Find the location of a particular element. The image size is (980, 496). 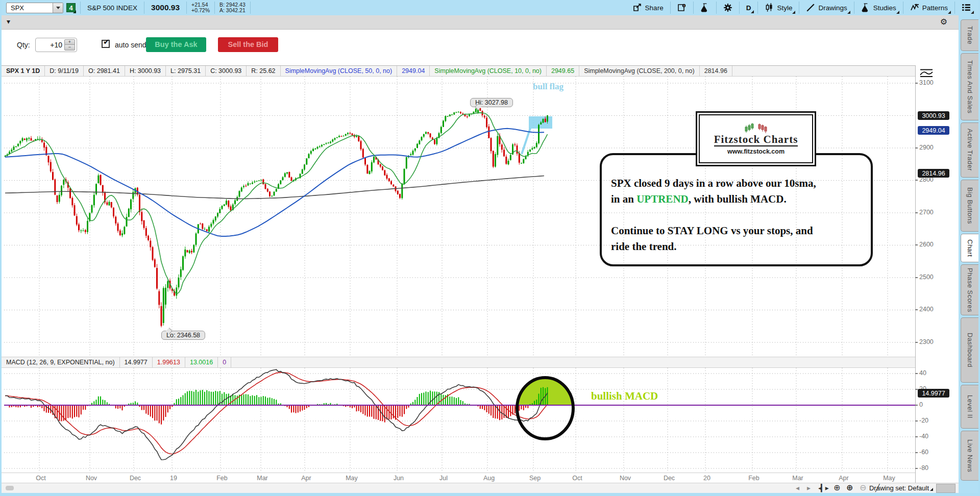

auto-scale-icon is located at coordinates (926, 73).